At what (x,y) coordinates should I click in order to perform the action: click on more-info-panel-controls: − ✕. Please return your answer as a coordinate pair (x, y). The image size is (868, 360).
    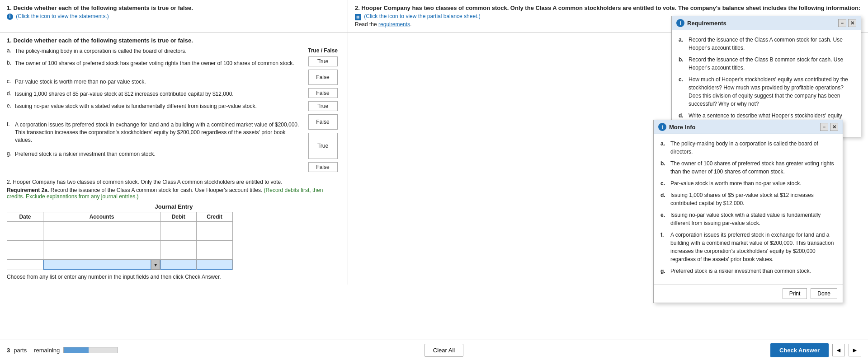
    Looking at the image, I should click on (829, 127).